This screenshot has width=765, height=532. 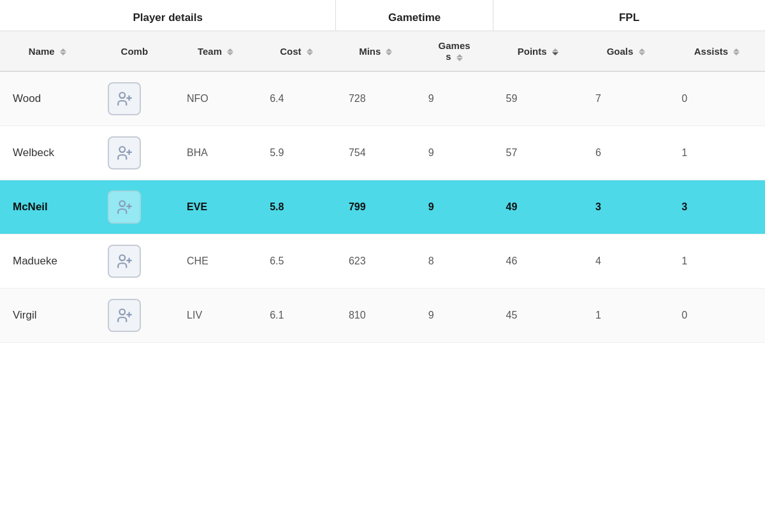 I want to click on cell-team: CHE, so click(x=215, y=261).